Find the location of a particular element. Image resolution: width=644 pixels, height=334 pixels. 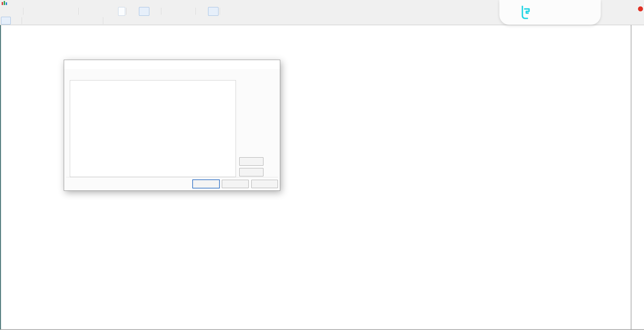

tradingfinder-banner is located at coordinates (550, 12).